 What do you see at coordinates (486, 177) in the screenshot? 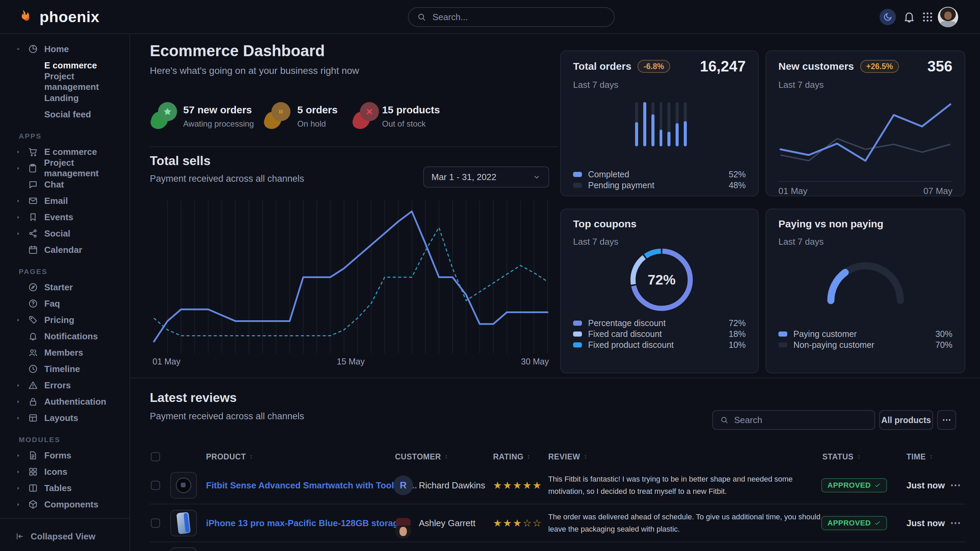
I see `date-range-select: Mar 1 - 31, 2022` at bounding box center [486, 177].